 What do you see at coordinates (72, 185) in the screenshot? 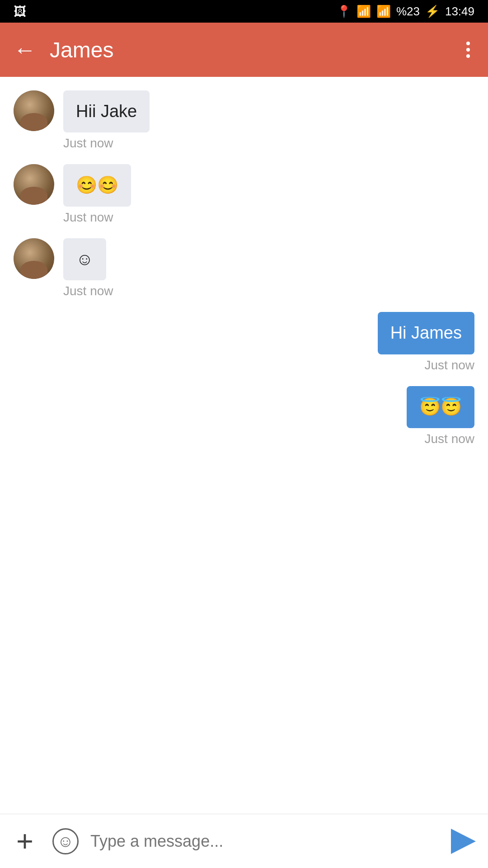
I see `message-content: 😊😊` at bounding box center [72, 185].